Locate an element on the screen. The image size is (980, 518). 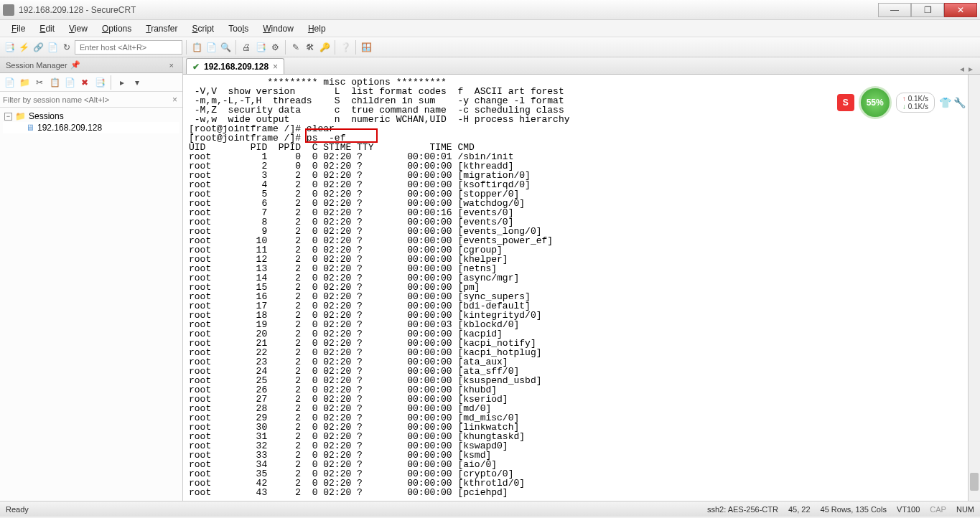
options-icon: ⚙ is located at coordinates (275, 47).